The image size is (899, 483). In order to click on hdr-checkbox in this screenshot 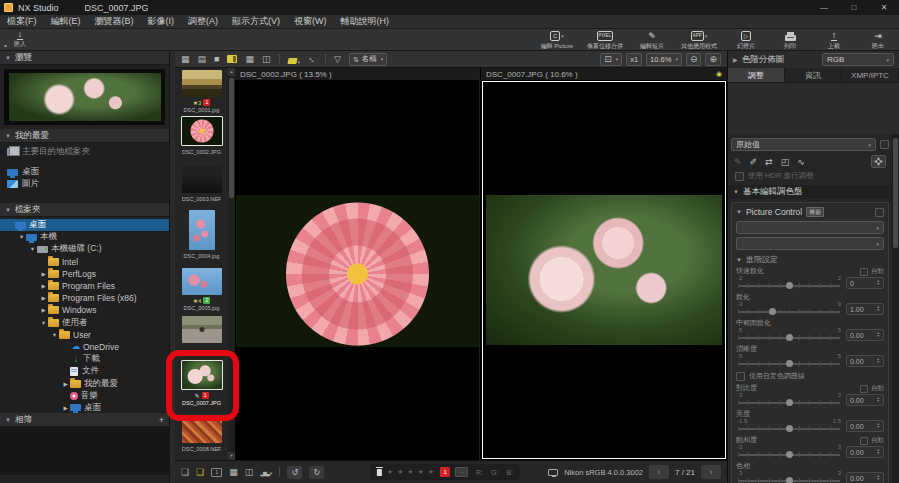, I will do `click(740, 176)`.